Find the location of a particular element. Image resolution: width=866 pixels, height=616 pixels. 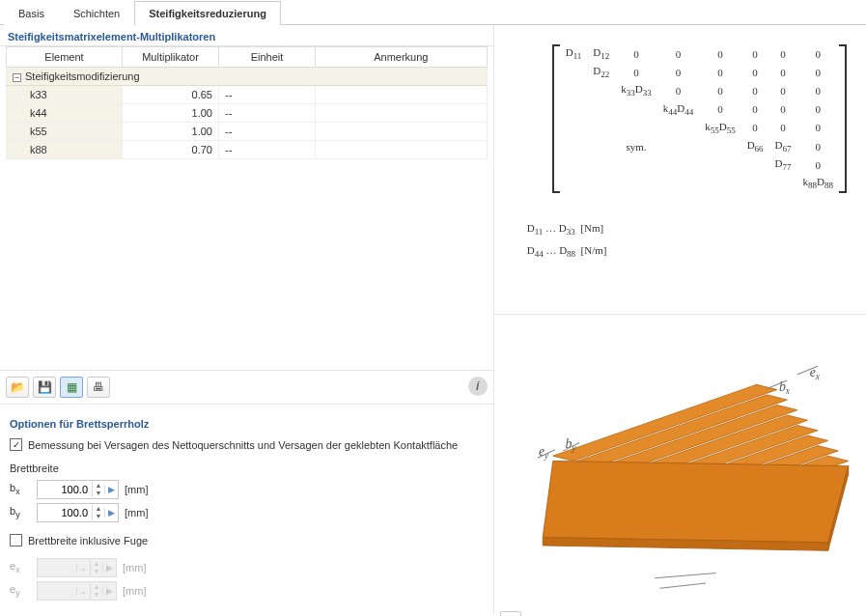

collapse-icon: − is located at coordinates (17, 77).